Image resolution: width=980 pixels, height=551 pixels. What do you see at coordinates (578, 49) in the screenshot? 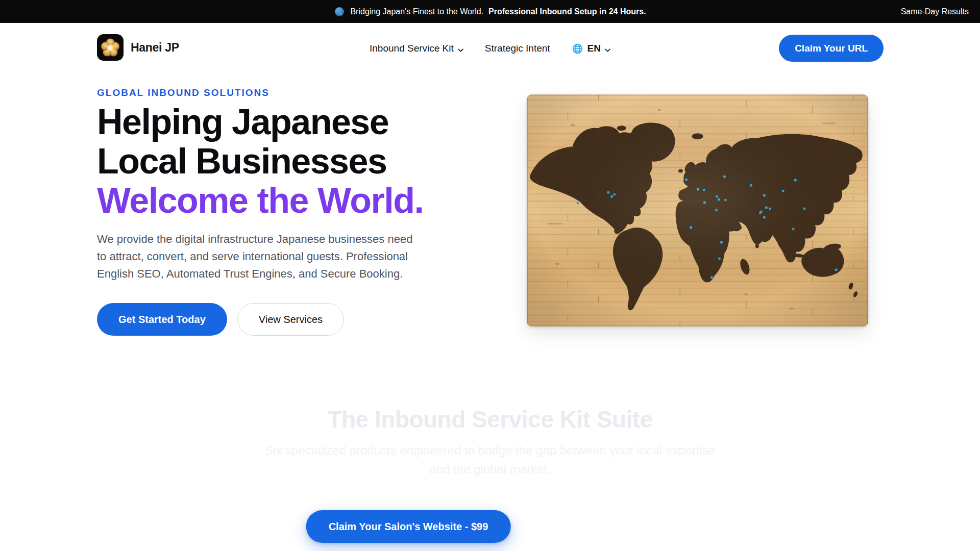
I see `language-globe-icon` at bounding box center [578, 49].